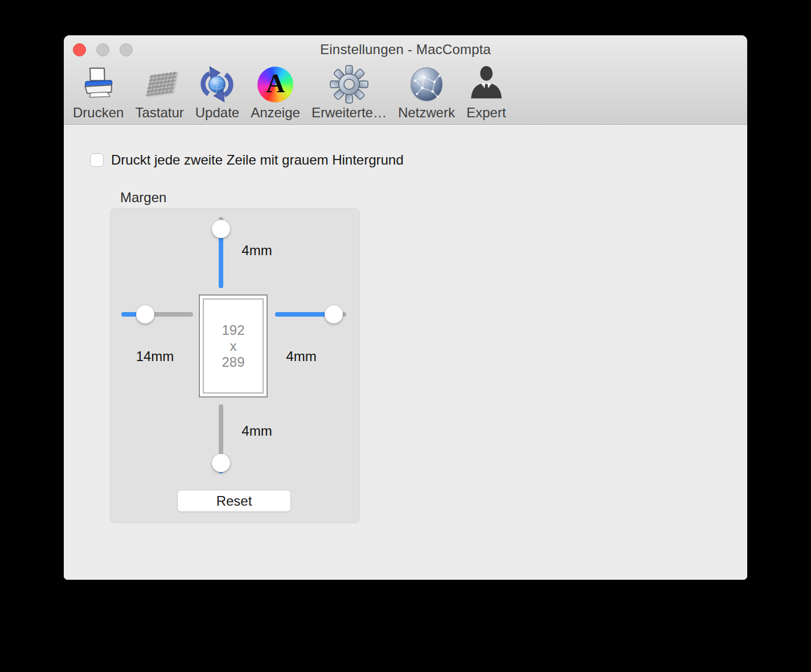 The width and height of the screenshot is (811, 672). What do you see at coordinates (406, 80) in the screenshot?
I see `window-header: Einstellungen - MacCompta Drucken` at bounding box center [406, 80].